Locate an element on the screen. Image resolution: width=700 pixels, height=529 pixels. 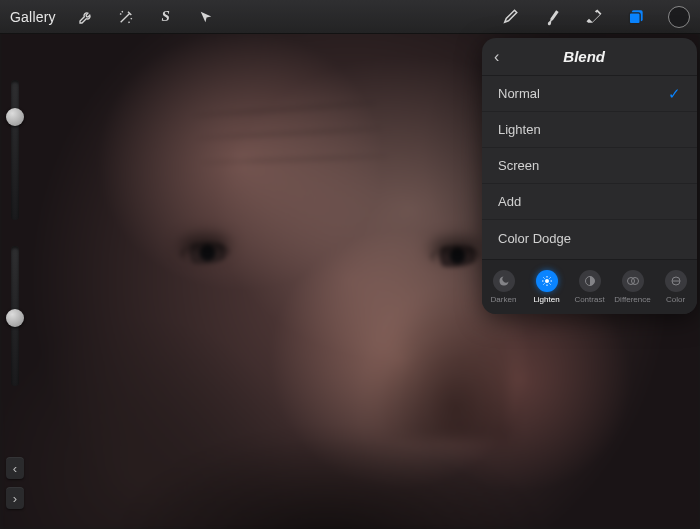
wand-icon is located at coordinates (126, 17).